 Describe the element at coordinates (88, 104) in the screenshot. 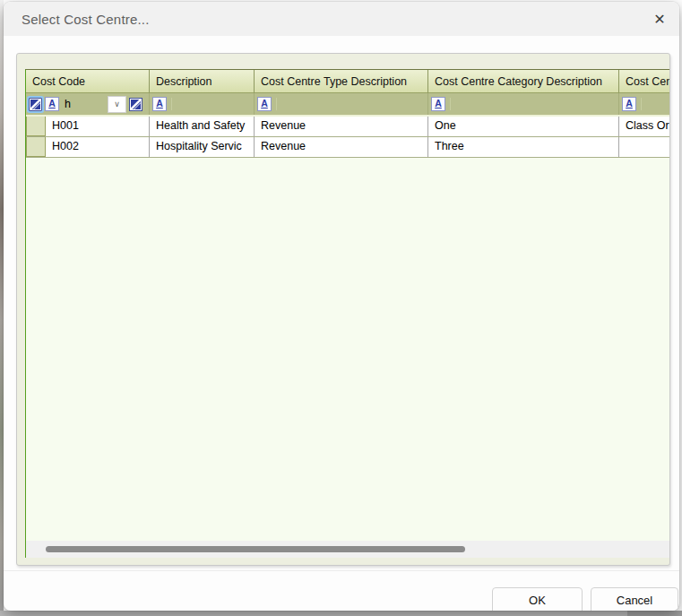

I see `filter-cell-cost-code: A h ∨` at that location.